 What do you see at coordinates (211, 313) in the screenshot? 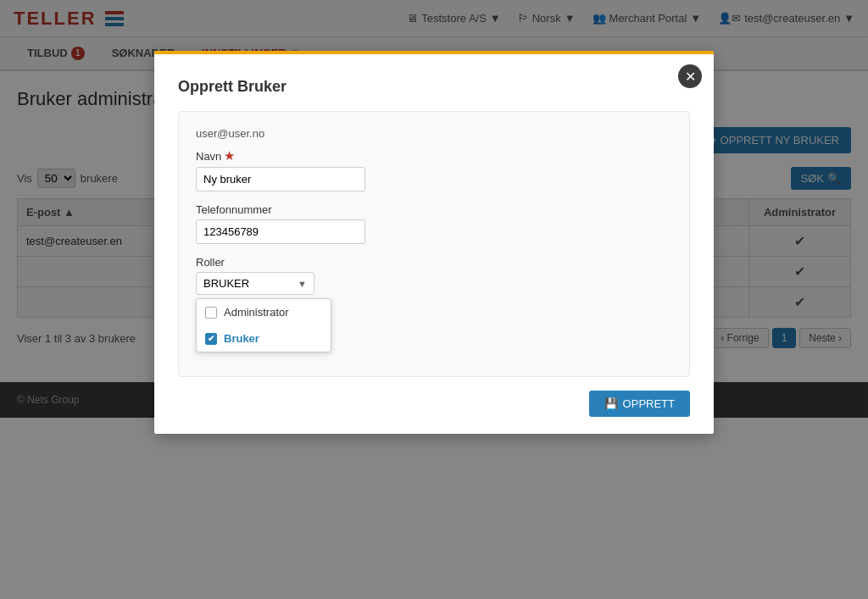
I see `admin-checkbox` at bounding box center [211, 313].